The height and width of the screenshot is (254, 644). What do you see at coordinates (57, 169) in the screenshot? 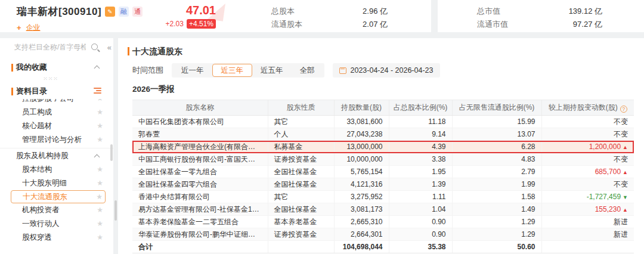
I see `sidebar-item: 股本结构 ★` at bounding box center [57, 169].